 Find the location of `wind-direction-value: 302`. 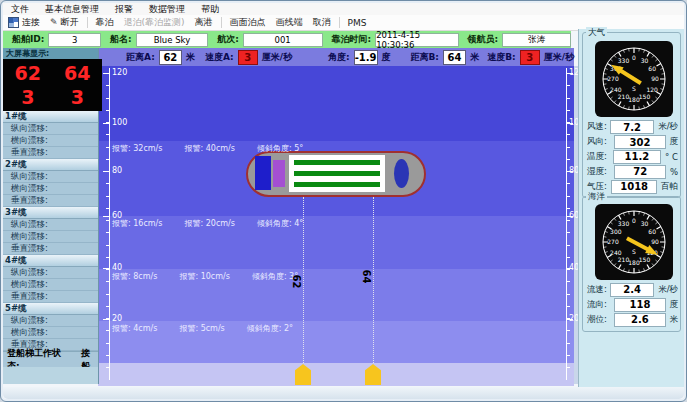

wind-direction-value: 302 is located at coordinates (640, 142).